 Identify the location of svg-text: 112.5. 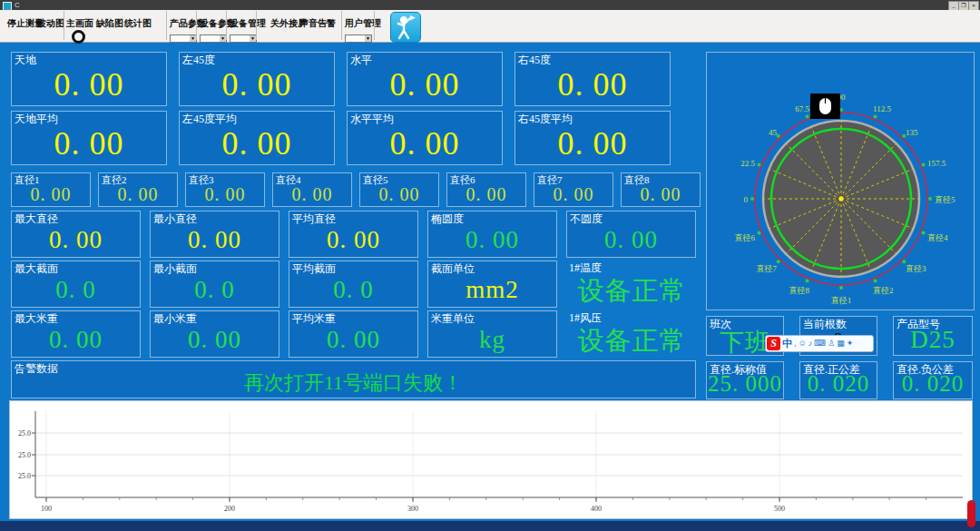
(882, 109).